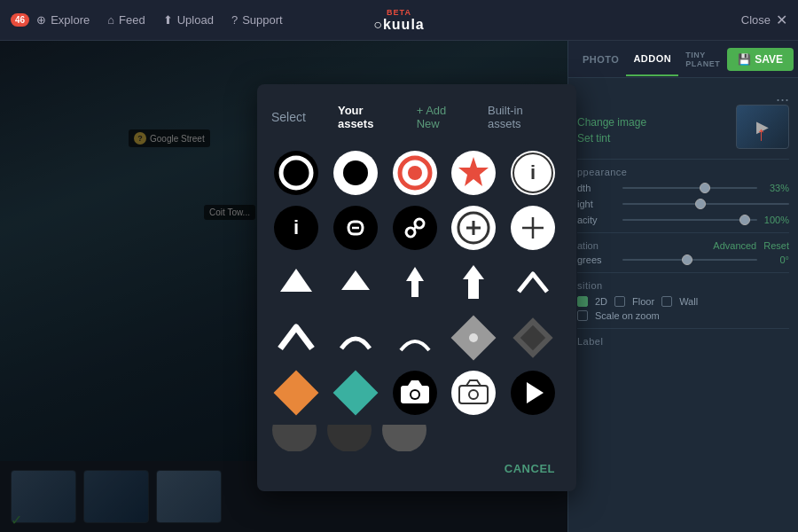 This screenshot has height=532, width=798. I want to click on checkbox-wall, so click(667, 301).